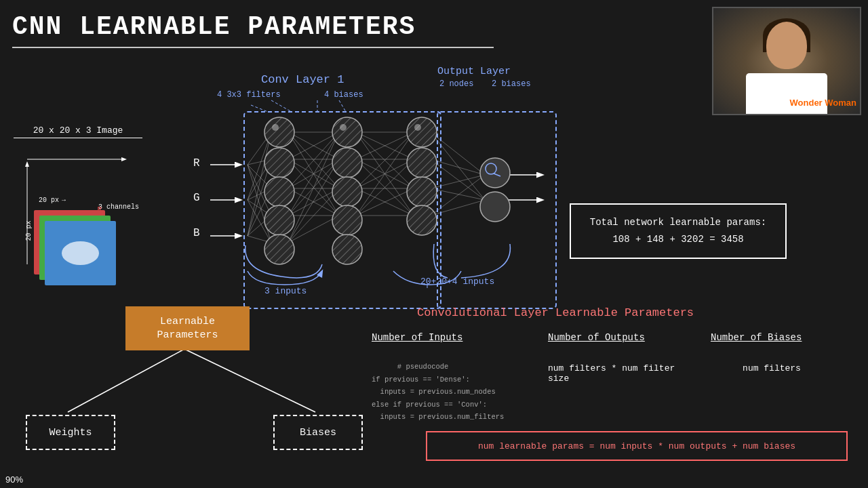  What do you see at coordinates (678, 231) in the screenshot?
I see `total-params-box: Total network learnable params: 108 + 14…` at bounding box center [678, 231].